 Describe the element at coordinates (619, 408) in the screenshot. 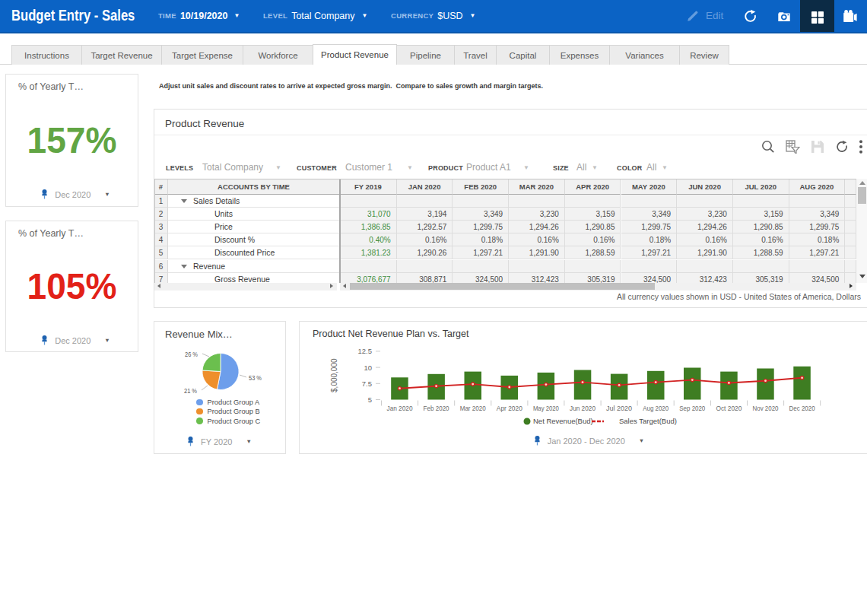

I see `svg-text: Jul 2020` at that location.